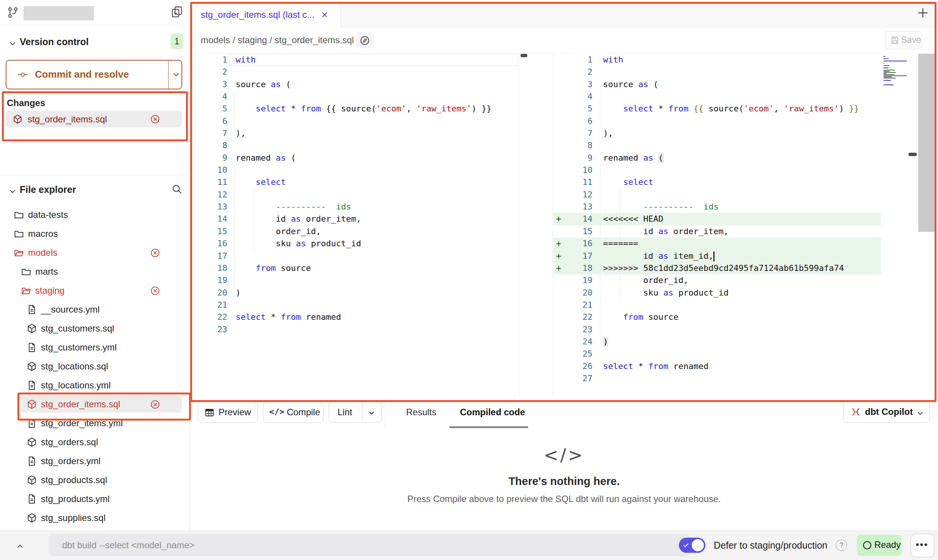 This screenshot has width=938, height=560. Describe the element at coordinates (177, 189) in the screenshot. I see `search-icon` at that location.